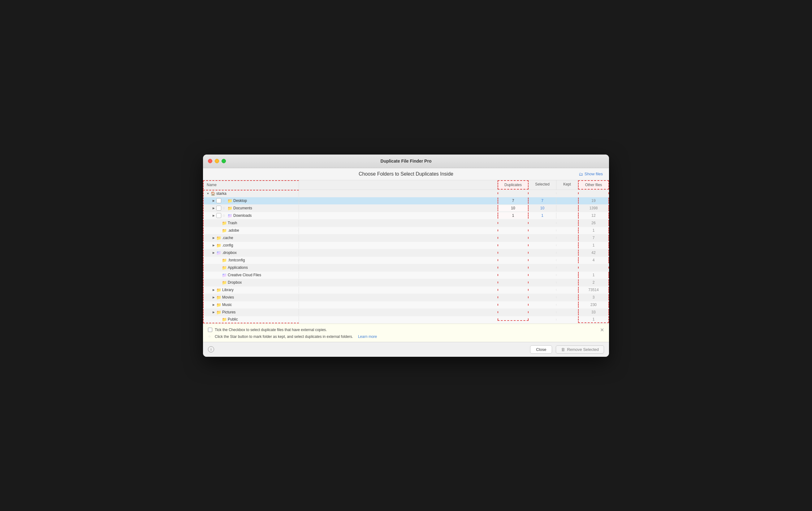  Describe the element at coordinates (593, 297) in the screenshot. I see `other-files-cell: 3` at that location.